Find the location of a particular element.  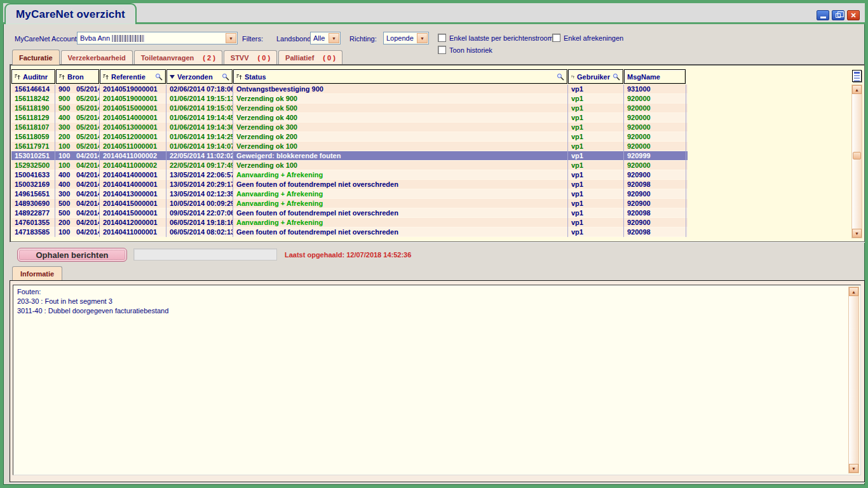

table-row: 14892287750004/20142014041500000109/05/2… is located at coordinates (349, 214).